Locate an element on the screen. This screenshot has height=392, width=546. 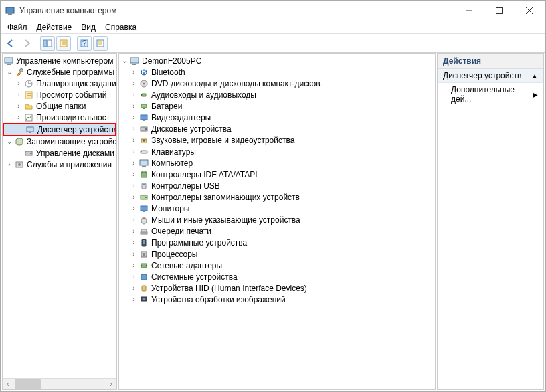
actions-subheader: Диспетчер устройств ▲ is located at coordinates (490, 76).